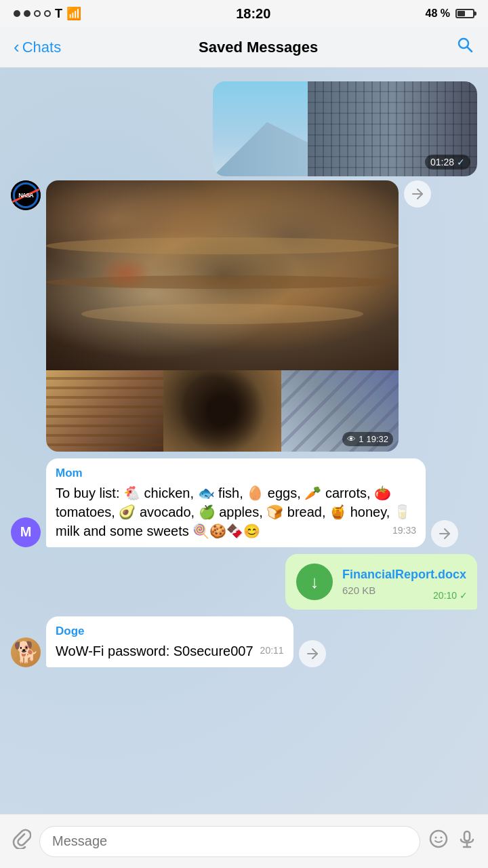 The image size is (488, 868). Describe the element at coordinates (367, 439) in the screenshot. I see `view-count-badge: 👁 1 19:32` at that location.